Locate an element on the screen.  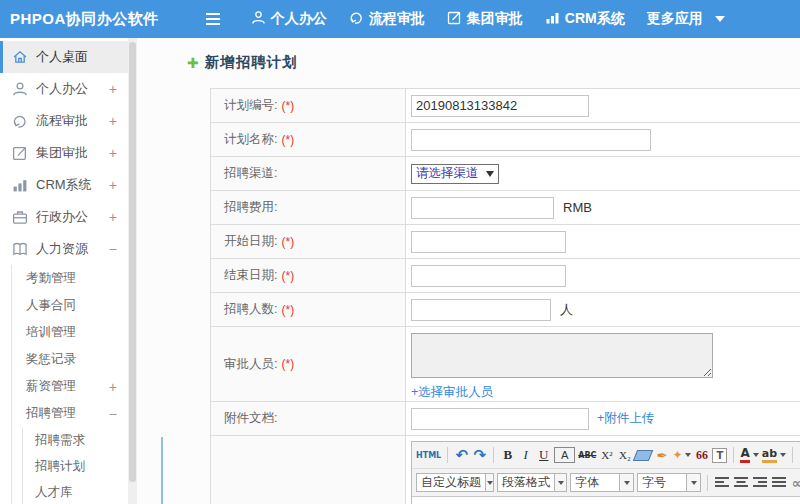
home-icon is located at coordinates (20, 57).